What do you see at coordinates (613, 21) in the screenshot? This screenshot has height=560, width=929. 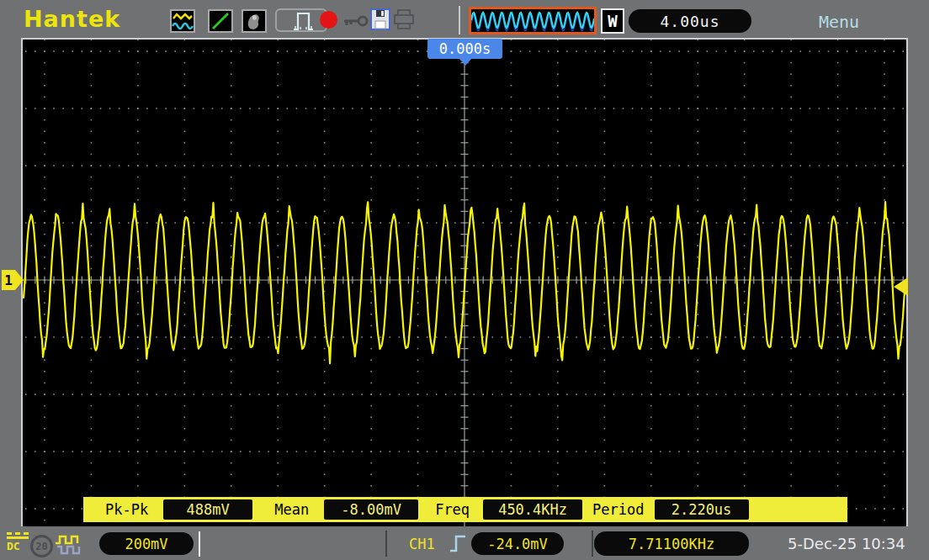 I see `window-mode-button: W` at bounding box center [613, 21].